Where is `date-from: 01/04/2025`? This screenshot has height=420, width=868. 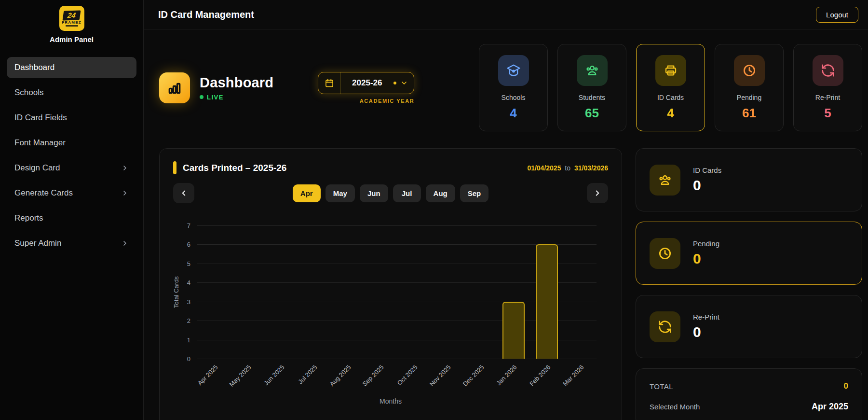 date-from: 01/04/2025 is located at coordinates (544, 168).